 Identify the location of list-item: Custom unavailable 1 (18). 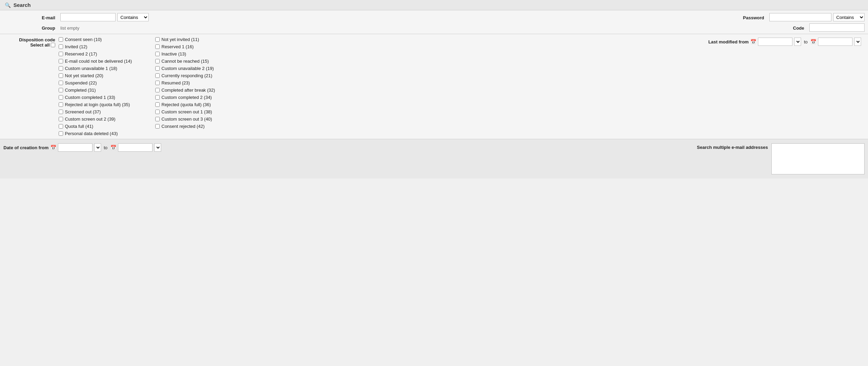
(103, 68).